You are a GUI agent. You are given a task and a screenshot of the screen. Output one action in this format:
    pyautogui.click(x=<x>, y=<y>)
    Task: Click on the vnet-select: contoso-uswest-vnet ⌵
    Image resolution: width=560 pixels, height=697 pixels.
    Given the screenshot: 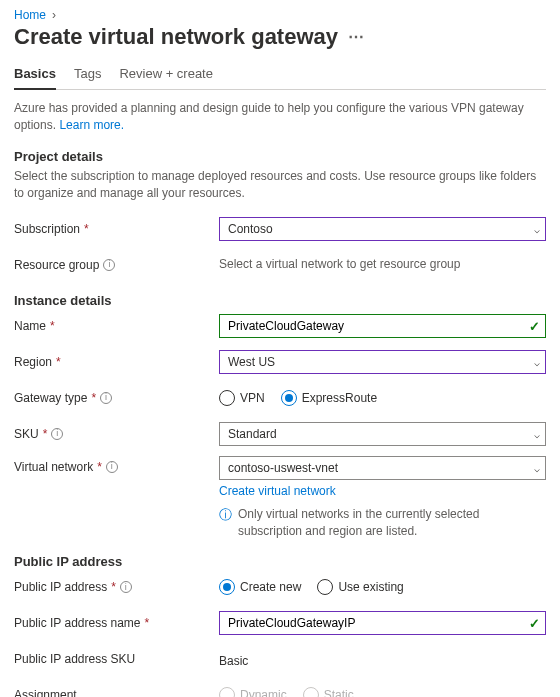 What is the action you would take?
    pyautogui.click(x=382, y=468)
    